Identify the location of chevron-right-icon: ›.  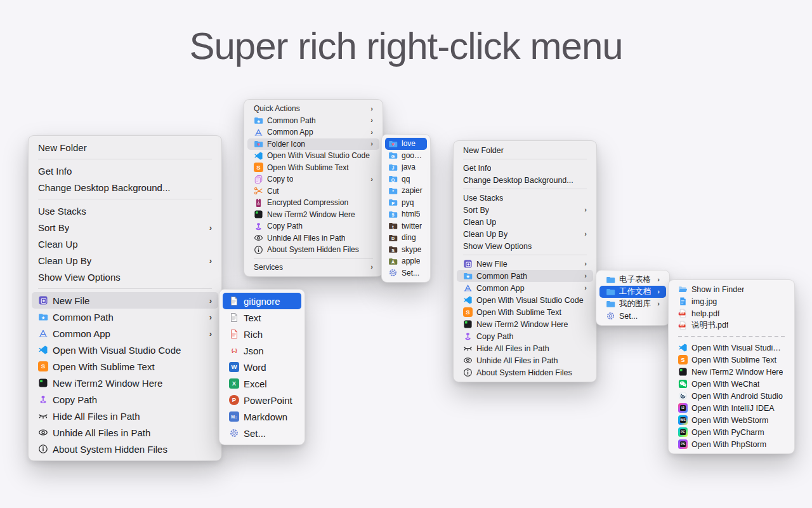
(369, 132).